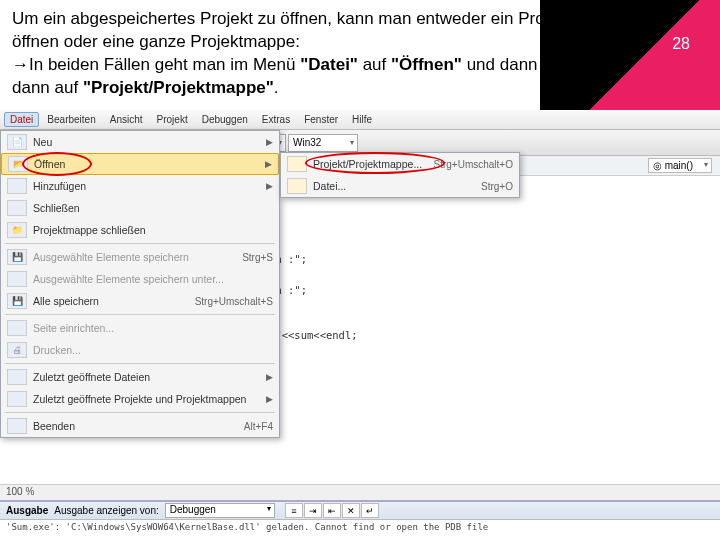 Image resolution: width=720 pixels, height=540 pixels. Describe the element at coordinates (360, 520) in the screenshot. I see `output-panel: Ausgabe Ausgabe anzeigen von: Debuggen ≡…` at that location.